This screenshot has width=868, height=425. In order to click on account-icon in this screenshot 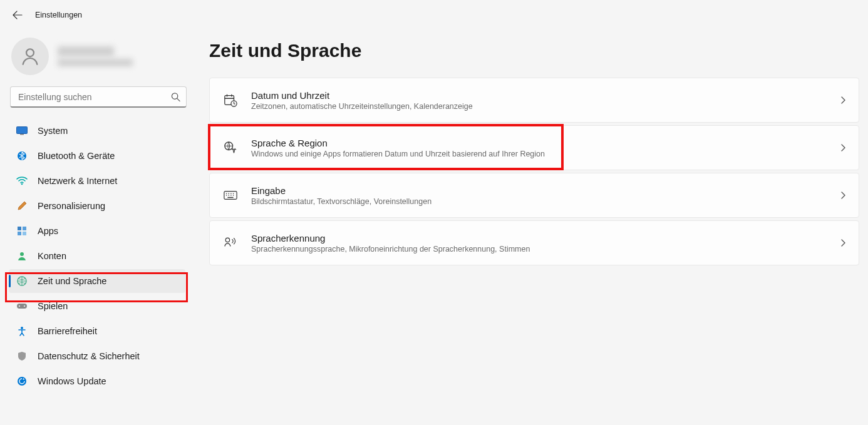, I will do `click(22, 256)`.